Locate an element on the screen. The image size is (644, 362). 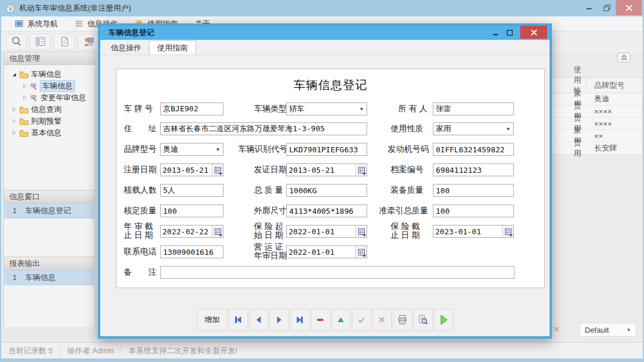
restore-icon is located at coordinates (607, 8).